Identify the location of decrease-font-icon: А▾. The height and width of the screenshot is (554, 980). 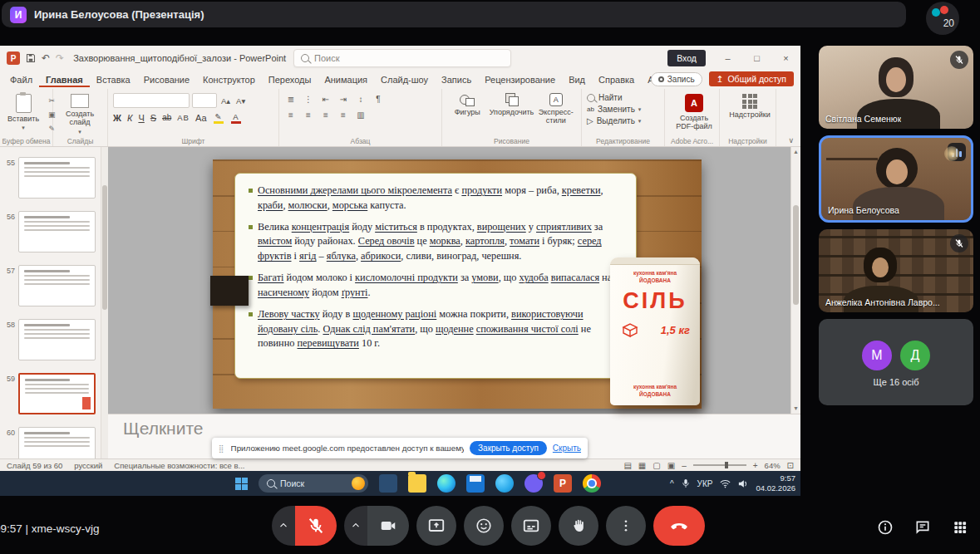
(241, 101).